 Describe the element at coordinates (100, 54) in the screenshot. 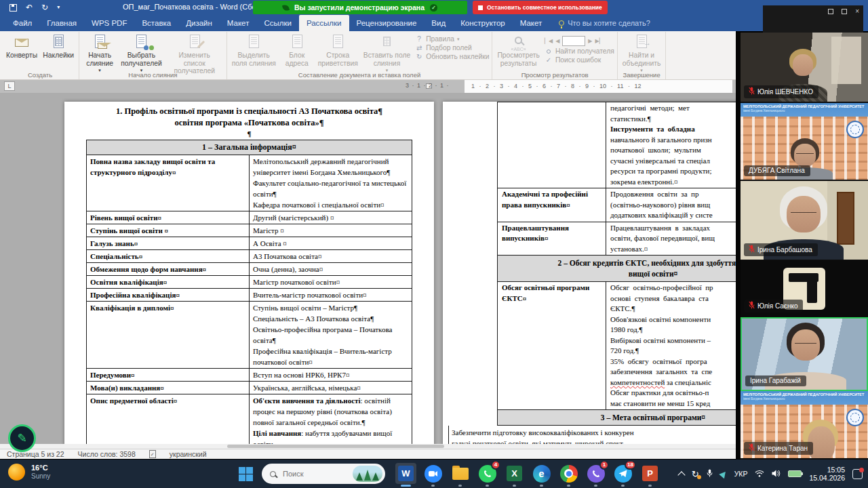

I see `start-mail-merge-button: Начать слияние▾` at that location.